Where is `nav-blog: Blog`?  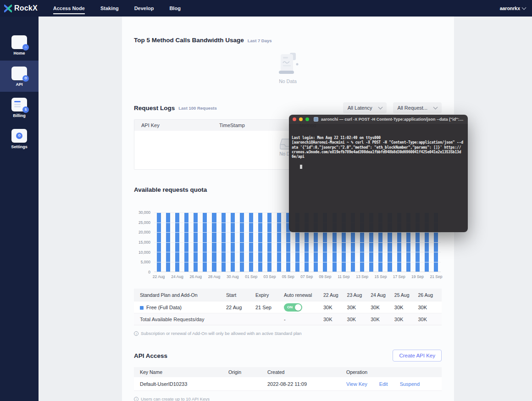 nav-blog: Blog is located at coordinates (175, 8).